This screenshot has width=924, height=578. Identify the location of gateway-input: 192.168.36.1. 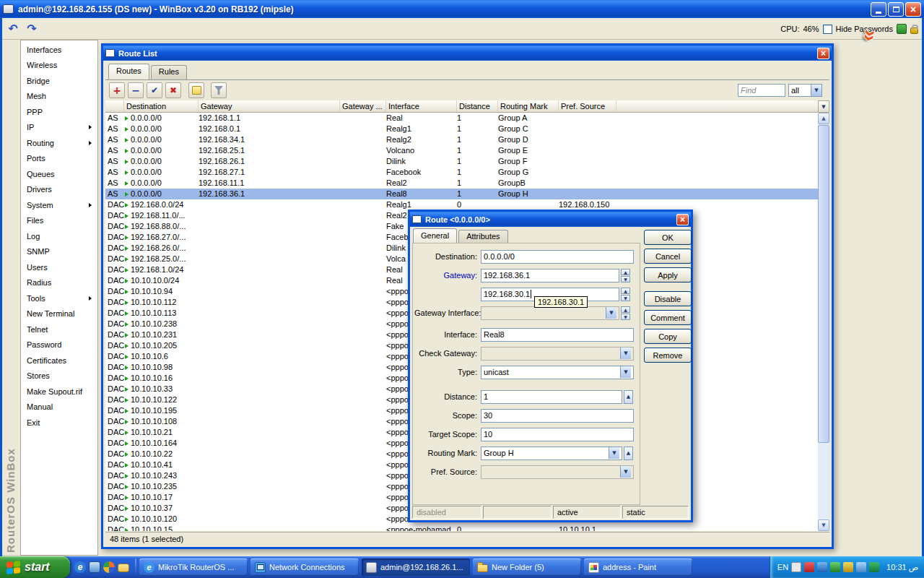
(550, 276).